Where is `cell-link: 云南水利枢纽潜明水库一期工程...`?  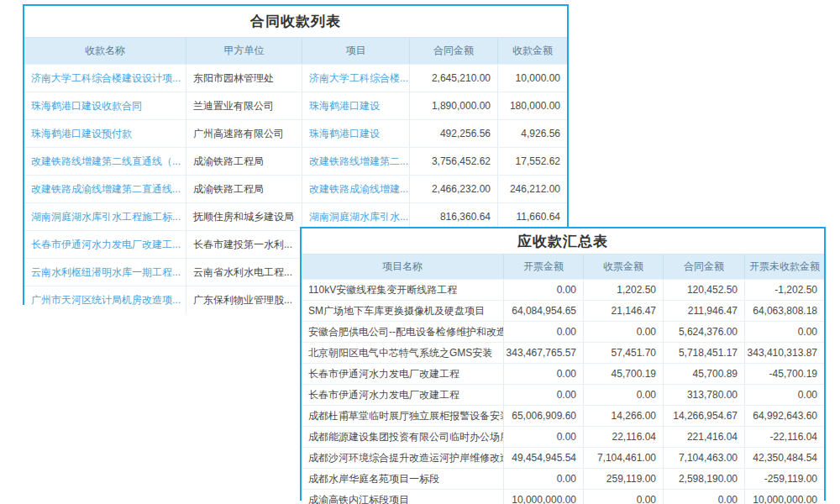 cell-link: 云南水利枢纽潜明水库一期工程... is located at coordinates (106, 272).